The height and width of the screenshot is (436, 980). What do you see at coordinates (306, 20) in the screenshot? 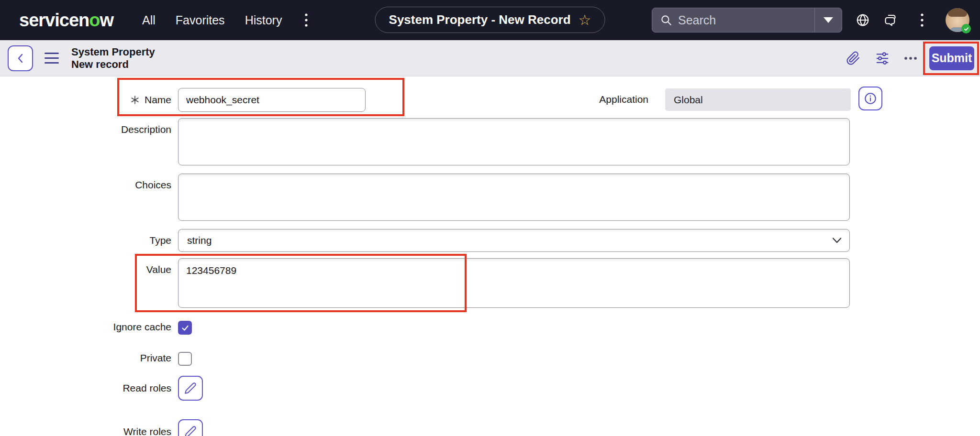
I see `nav-more-kebab-icon` at bounding box center [306, 20].